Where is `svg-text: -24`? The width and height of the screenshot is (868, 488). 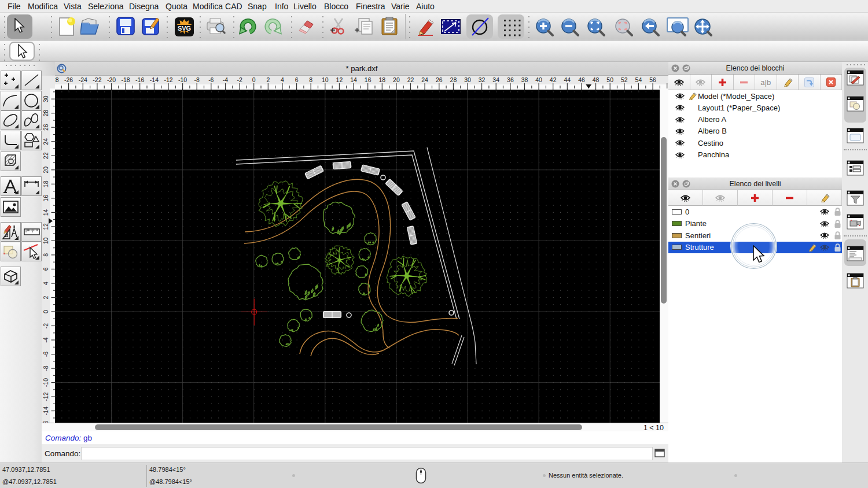
svg-text: -24 is located at coordinates (83, 80).